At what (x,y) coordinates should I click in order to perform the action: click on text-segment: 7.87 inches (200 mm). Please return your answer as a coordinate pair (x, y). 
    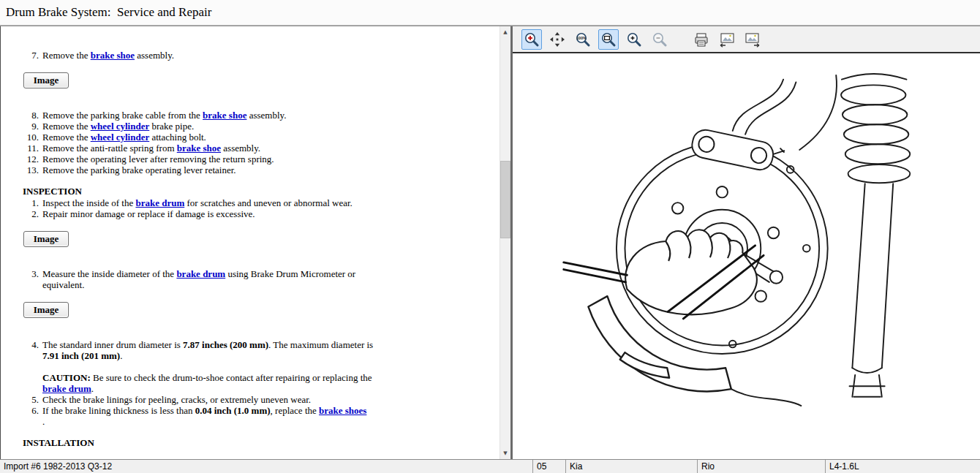
    Looking at the image, I should click on (225, 345).